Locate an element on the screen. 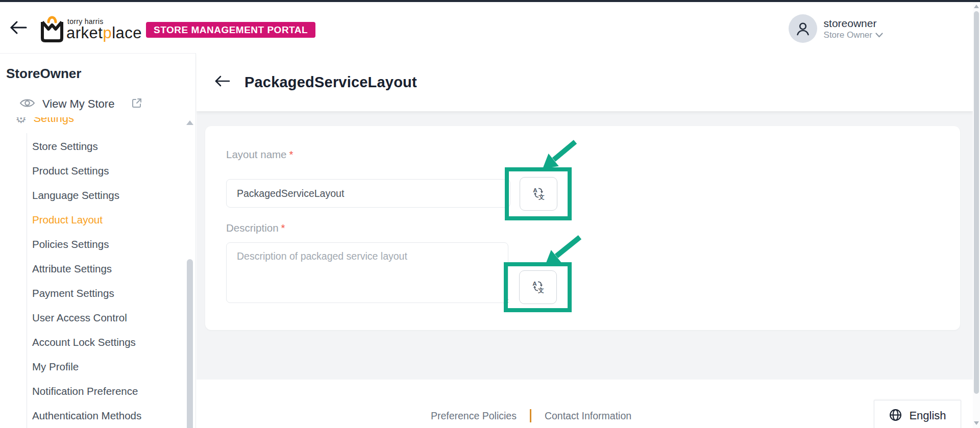 This screenshot has height=428, width=980. layout-name-input is located at coordinates (369, 193).